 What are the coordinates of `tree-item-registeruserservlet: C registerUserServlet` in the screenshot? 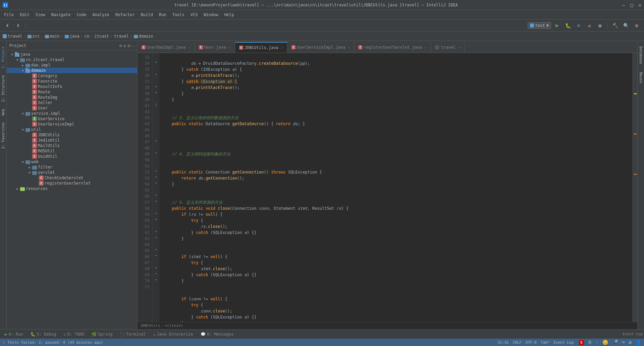 It's located at (72, 183).